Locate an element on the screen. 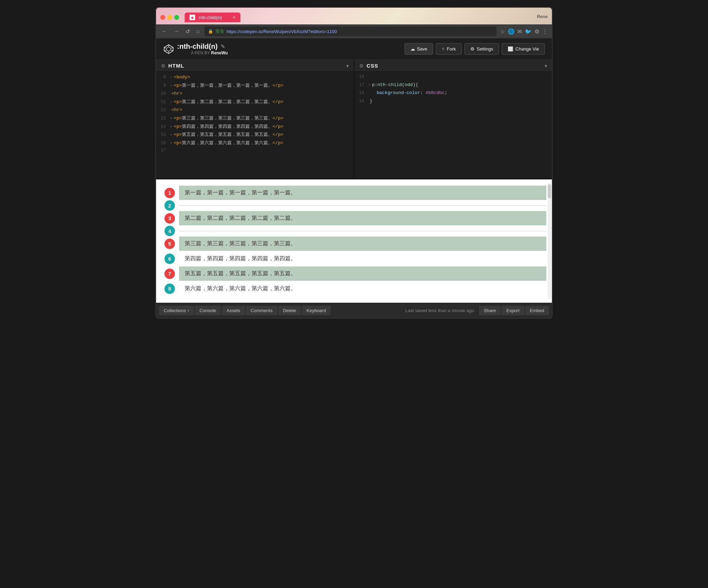  code-line-8: 8 ▾ <body> is located at coordinates (255, 77).